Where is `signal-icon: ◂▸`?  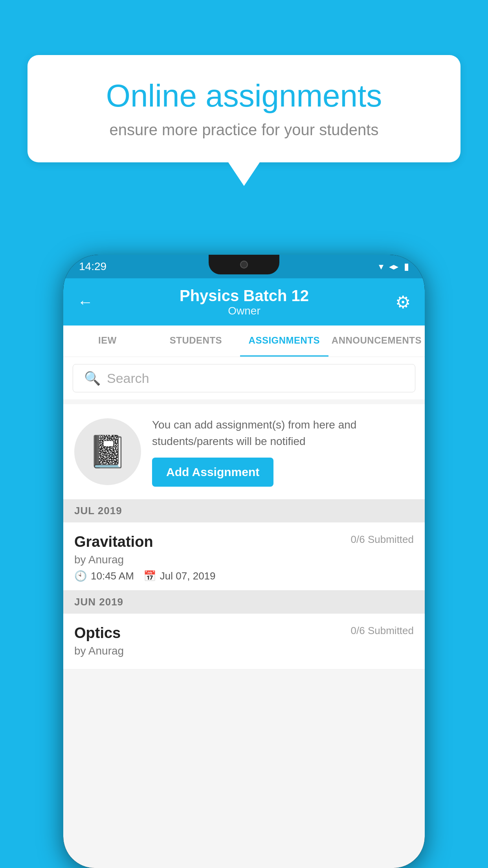
signal-icon: ◂▸ is located at coordinates (394, 267).